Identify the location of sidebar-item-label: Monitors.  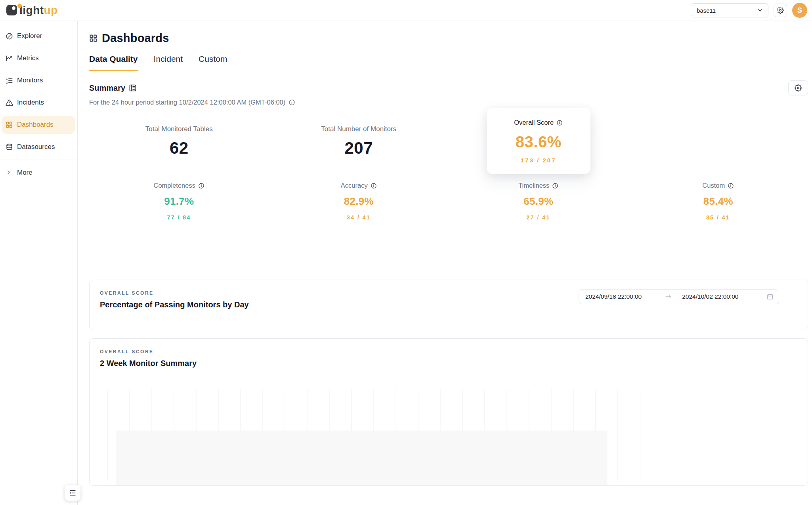
(30, 80).